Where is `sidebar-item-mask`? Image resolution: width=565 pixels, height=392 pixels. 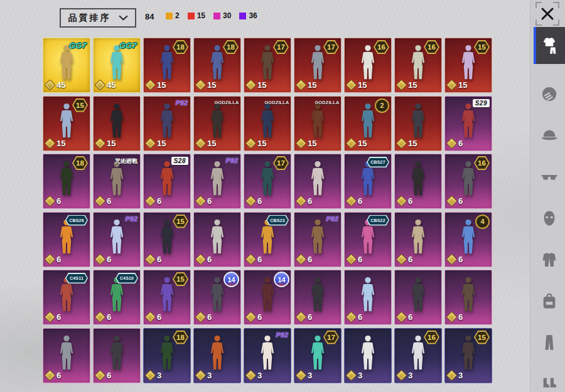
sidebar-item-mask is located at coordinates (549, 218).